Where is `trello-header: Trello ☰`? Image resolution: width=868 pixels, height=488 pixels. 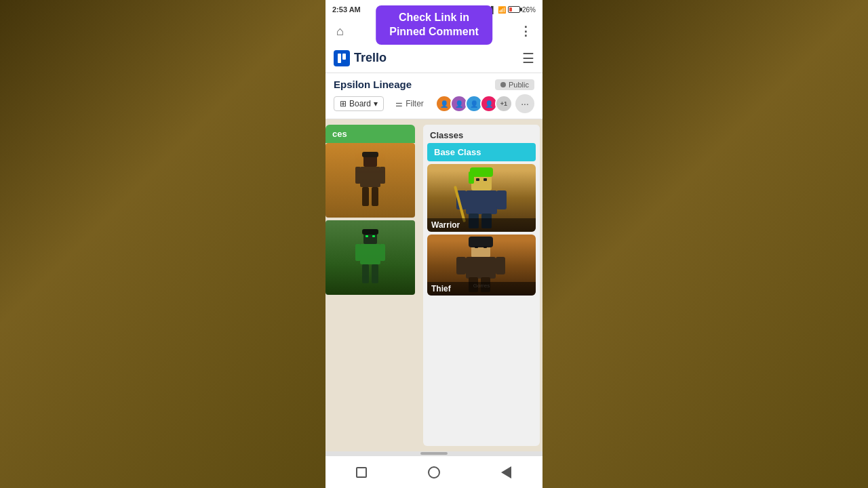 trello-header: Trello ☰ is located at coordinates (434, 58).